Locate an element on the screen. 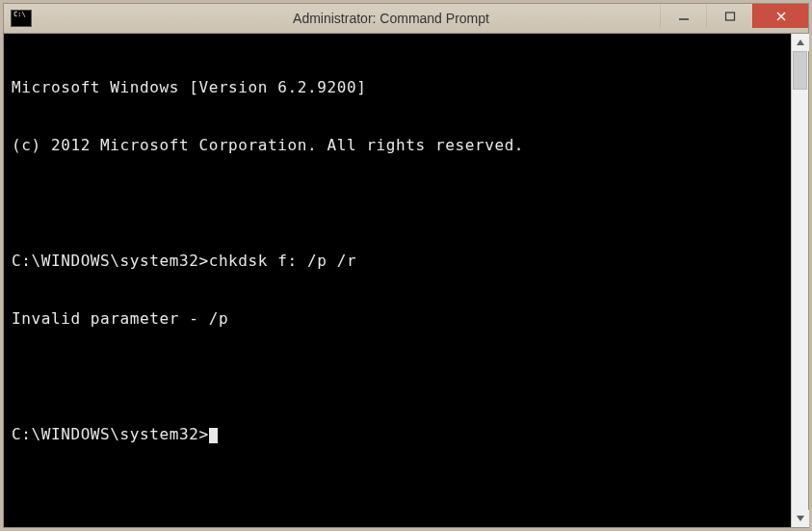  scroll-thumb is located at coordinates (799, 70).